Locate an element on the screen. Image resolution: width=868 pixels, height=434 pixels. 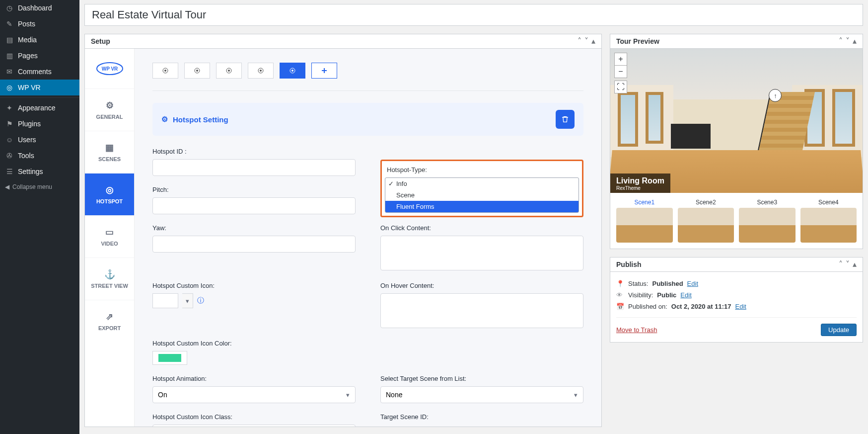
vtab-general: ⚙GENERAL is located at coordinates (109, 109).